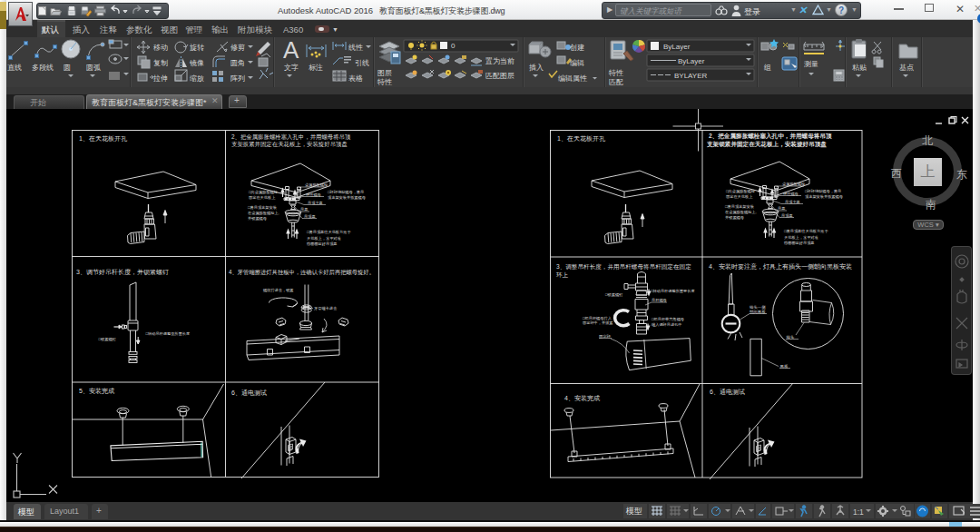  What do you see at coordinates (499, 62) in the screenshot?
I see `svg-text: 置为当前` at bounding box center [499, 62].